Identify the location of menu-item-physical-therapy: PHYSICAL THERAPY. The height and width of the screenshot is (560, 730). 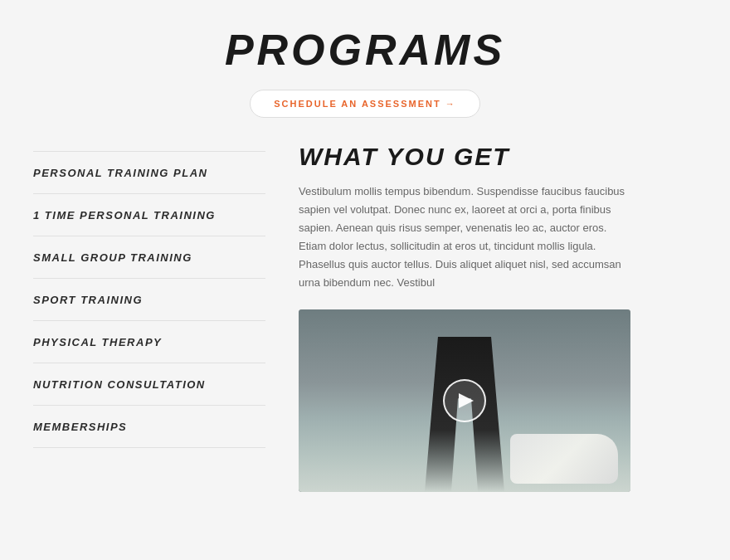
(149, 342).